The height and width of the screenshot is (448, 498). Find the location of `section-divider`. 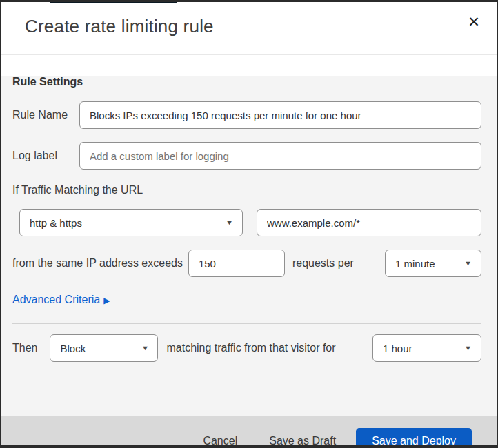

section-divider is located at coordinates (247, 324).